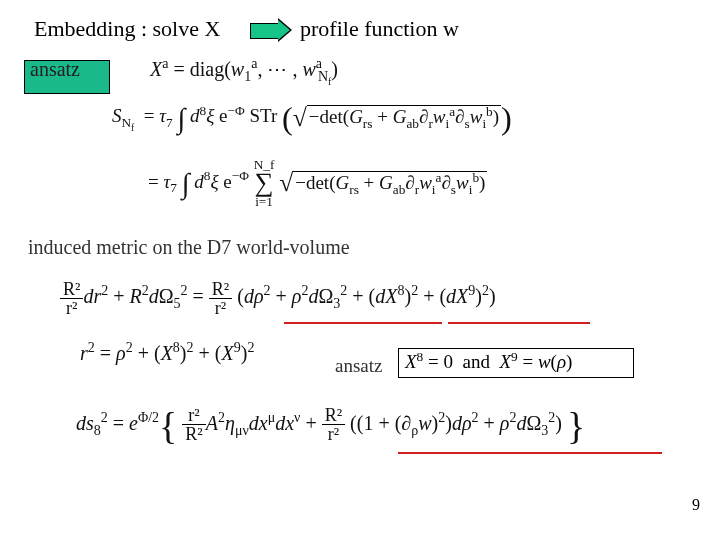  I want to click on arrow-head-icon, so click(284, 30).